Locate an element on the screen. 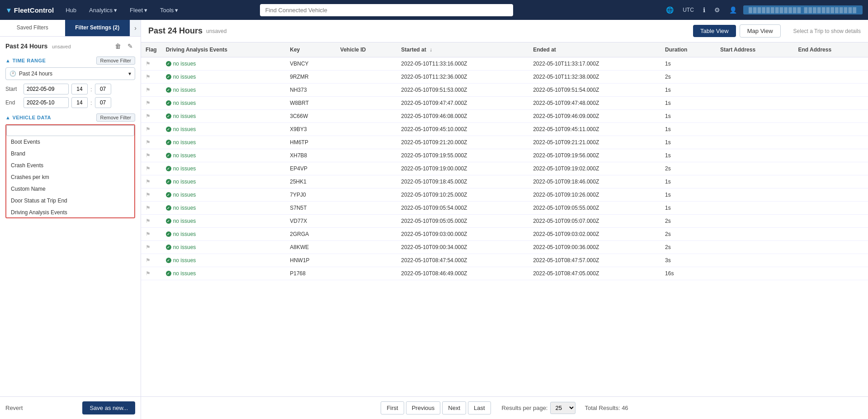  start-minute-input is located at coordinates (103, 89).